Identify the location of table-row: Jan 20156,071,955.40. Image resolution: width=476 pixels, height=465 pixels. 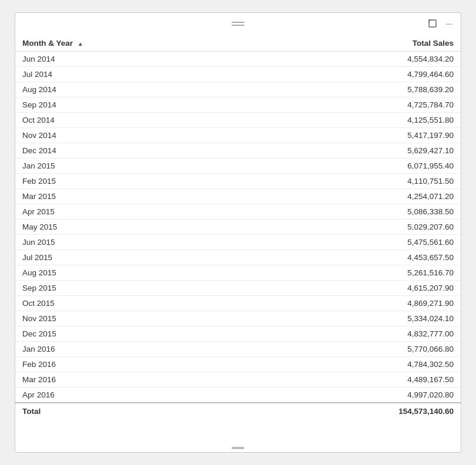
(238, 166).